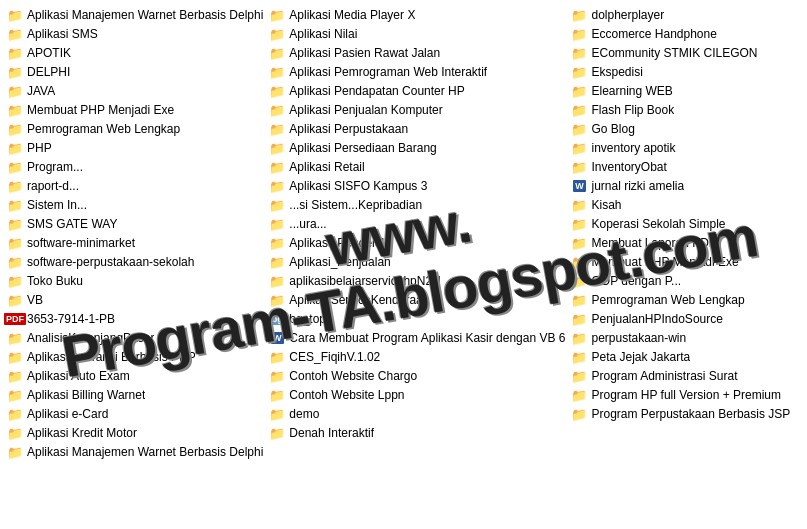  What do you see at coordinates (135, 148) in the screenshot?
I see `list-item: 📁PHP` at bounding box center [135, 148].